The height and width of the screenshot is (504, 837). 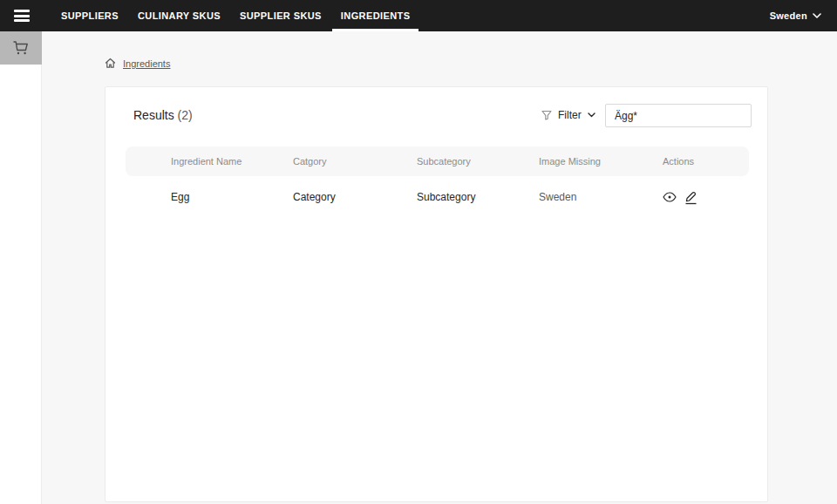 I want to click on nav-tab-culinary-skus: CULINARY SKUS, so click(x=180, y=16).